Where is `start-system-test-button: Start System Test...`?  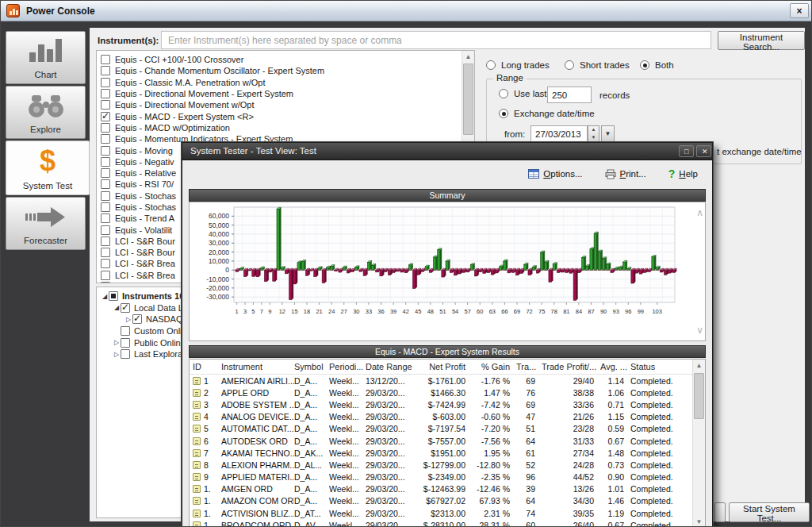
start-system-test-button: Start System Test... is located at coordinates (769, 513).